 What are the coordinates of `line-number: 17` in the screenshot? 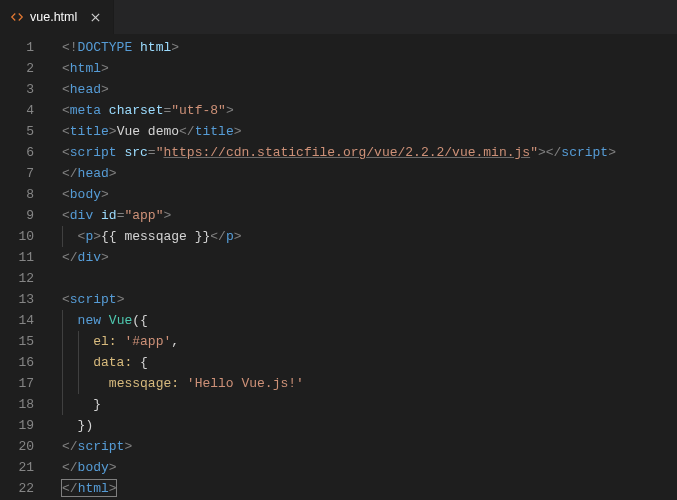 It's located at (24, 384).